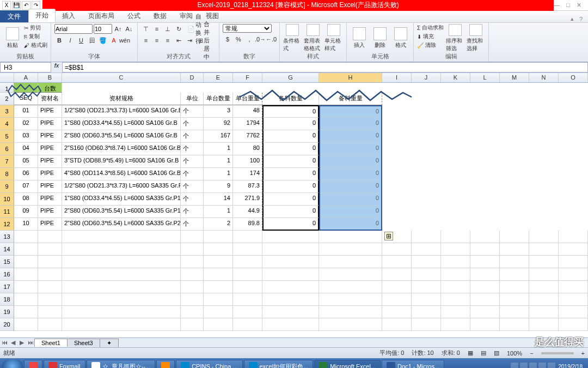 The height and width of the screenshot is (368, 588). I want to click on clock: 2019/2/18, so click(571, 366).